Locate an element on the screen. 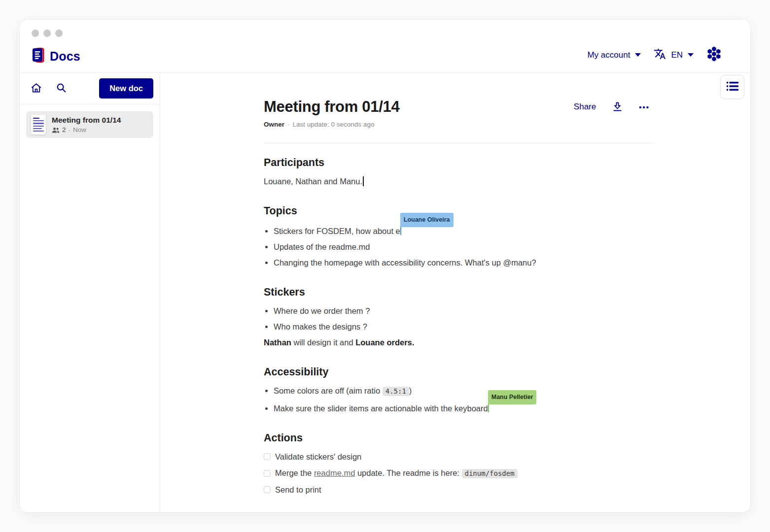 The height and width of the screenshot is (532, 770). app-header: Docs My account EN is located at coordinates (385, 46).